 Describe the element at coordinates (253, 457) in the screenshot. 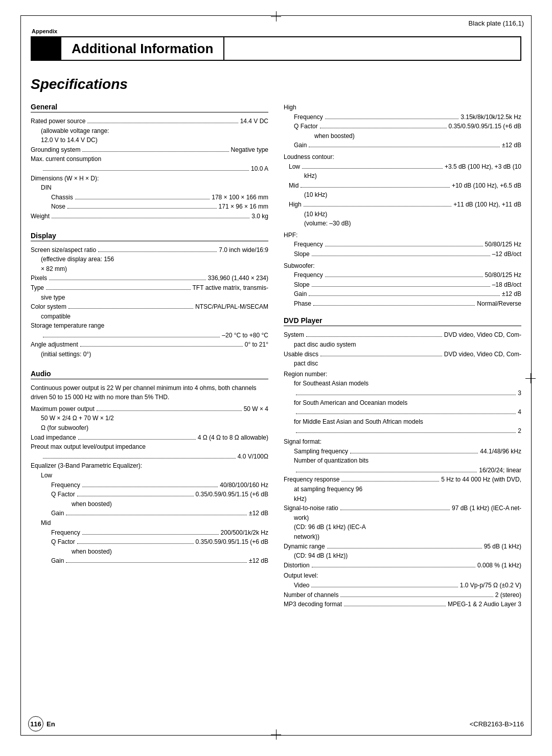

I see `spec-value: 4.0 V/100Ω` at that location.